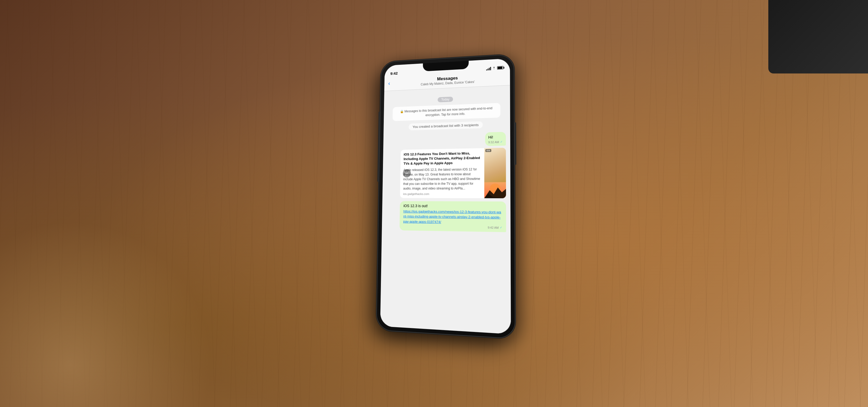 Image resolution: width=868 pixels, height=407 pixels. What do you see at coordinates (453, 206) in the screenshot?
I see `url-pretext: iOS 12.3 is out!` at bounding box center [453, 206].